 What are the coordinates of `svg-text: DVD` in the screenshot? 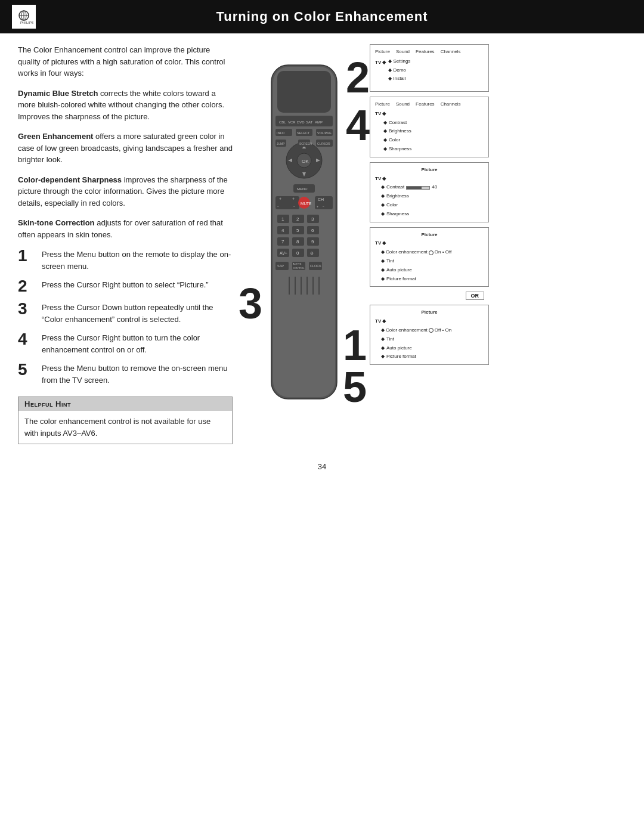 It's located at (301, 122).